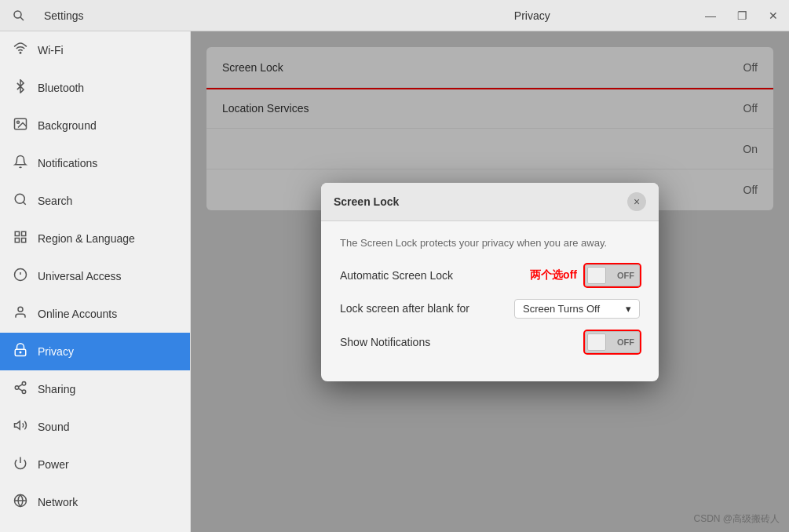 The width and height of the screenshot is (789, 532). I want to click on sidebar-label-power: Power, so click(53, 465).